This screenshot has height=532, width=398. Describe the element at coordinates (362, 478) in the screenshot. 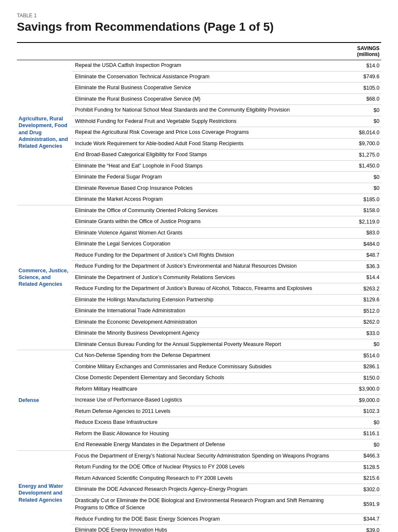

I see `savings-cell: $215.6` at that location.